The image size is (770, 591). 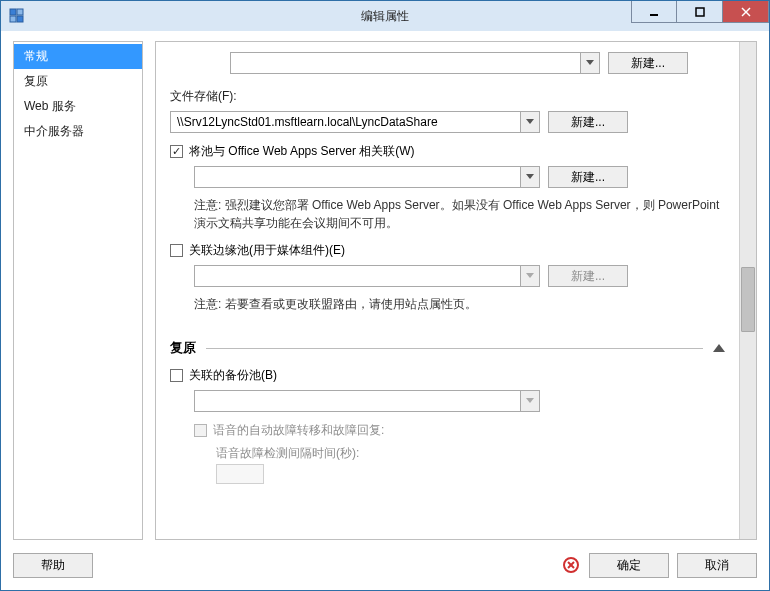 What do you see at coordinates (530, 122) in the screenshot?
I see `file-store-dropdown` at bounding box center [530, 122].